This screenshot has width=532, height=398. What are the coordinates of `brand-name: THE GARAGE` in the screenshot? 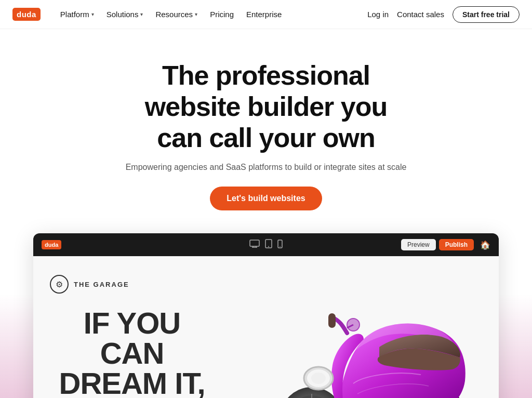 It's located at (102, 285).